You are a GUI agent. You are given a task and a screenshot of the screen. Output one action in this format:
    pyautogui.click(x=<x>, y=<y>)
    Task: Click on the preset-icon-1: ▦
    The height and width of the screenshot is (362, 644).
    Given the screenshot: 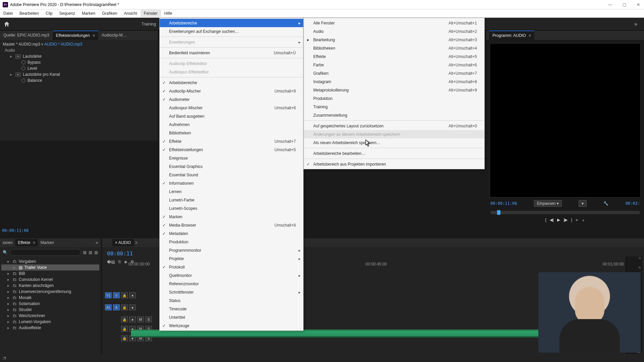 What is the action you would take?
    pyautogui.click(x=85, y=252)
    